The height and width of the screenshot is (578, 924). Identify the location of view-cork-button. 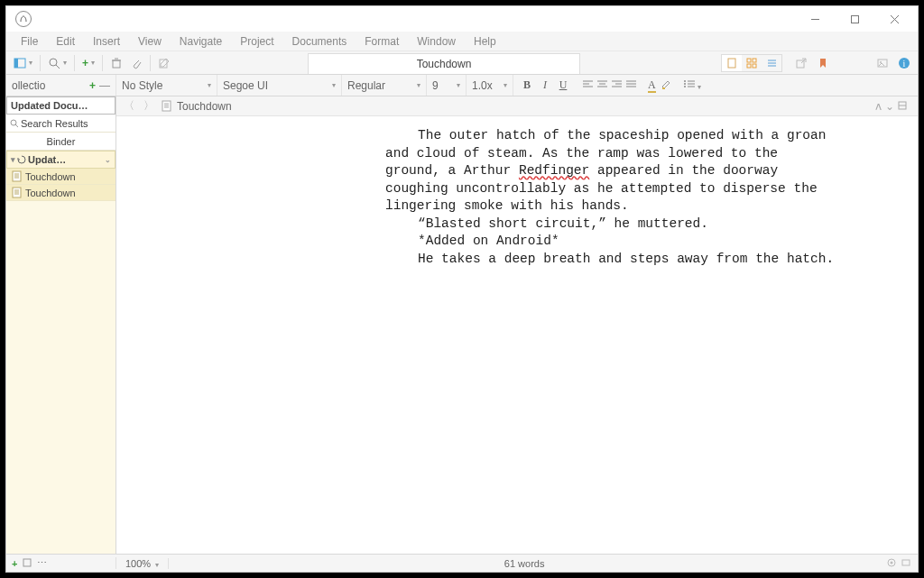
(752, 63).